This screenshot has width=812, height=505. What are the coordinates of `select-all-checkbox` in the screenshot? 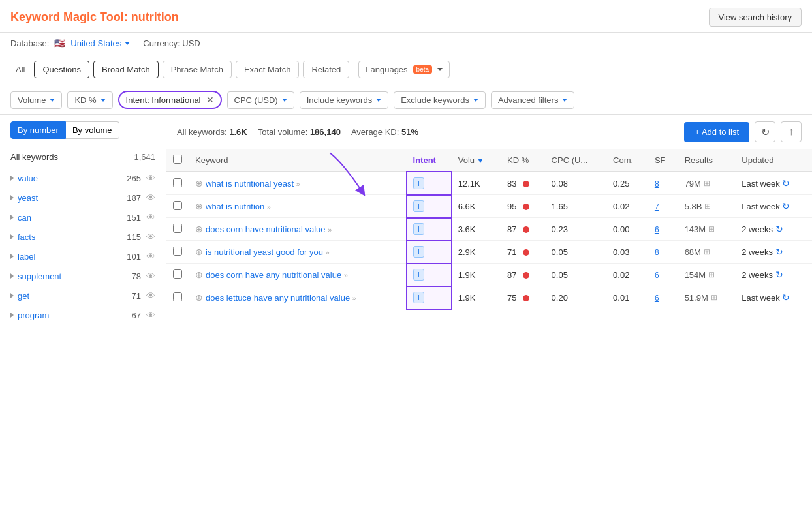 It's located at (178, 159).